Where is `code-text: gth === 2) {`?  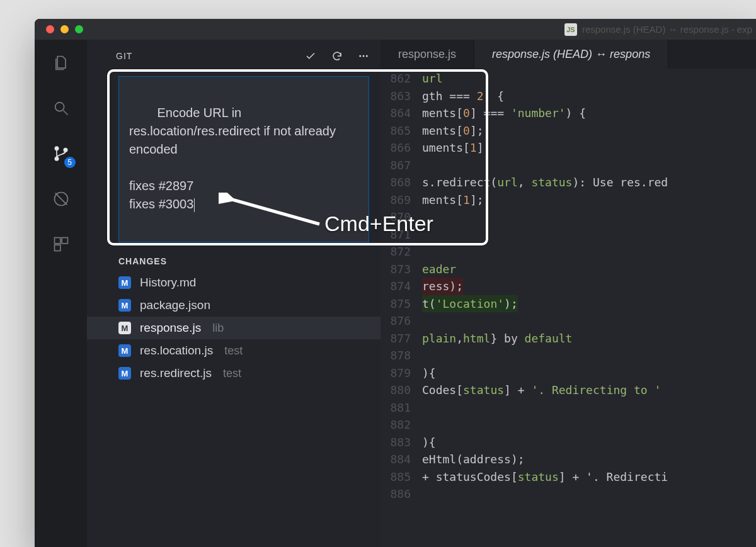 code-text: gth === 2) { is located at coordinates (463, 96).